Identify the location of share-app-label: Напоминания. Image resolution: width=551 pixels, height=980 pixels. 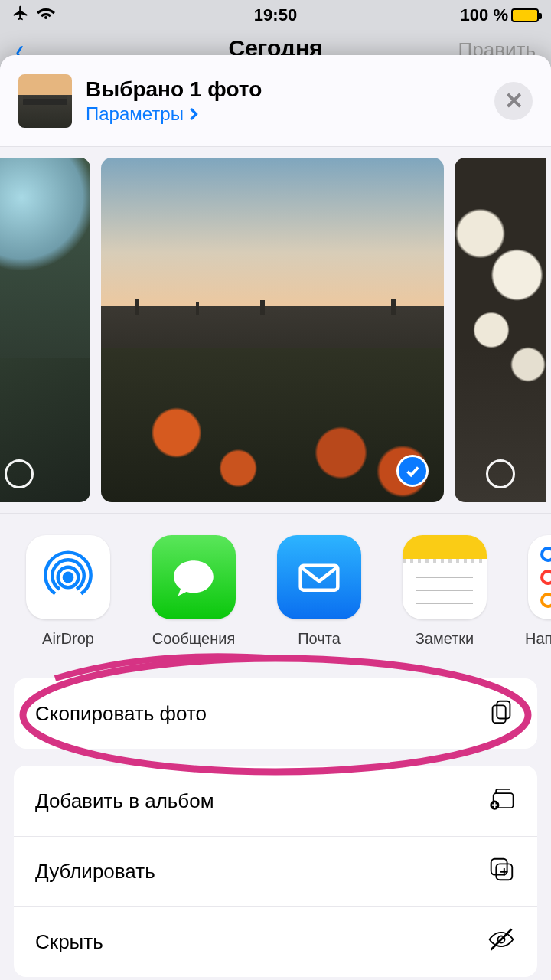
(538, 639).